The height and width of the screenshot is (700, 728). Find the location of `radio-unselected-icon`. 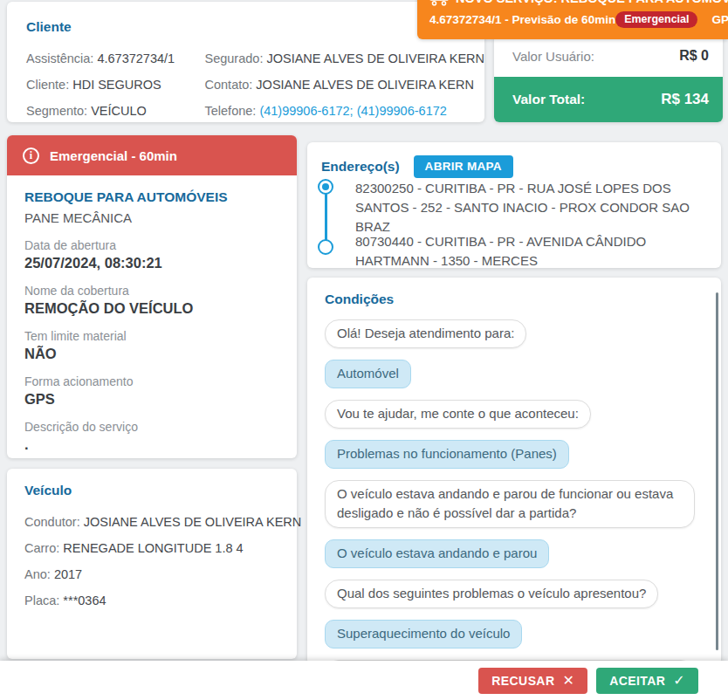

radio-unselected-icon is located at coordinates (326, 247).